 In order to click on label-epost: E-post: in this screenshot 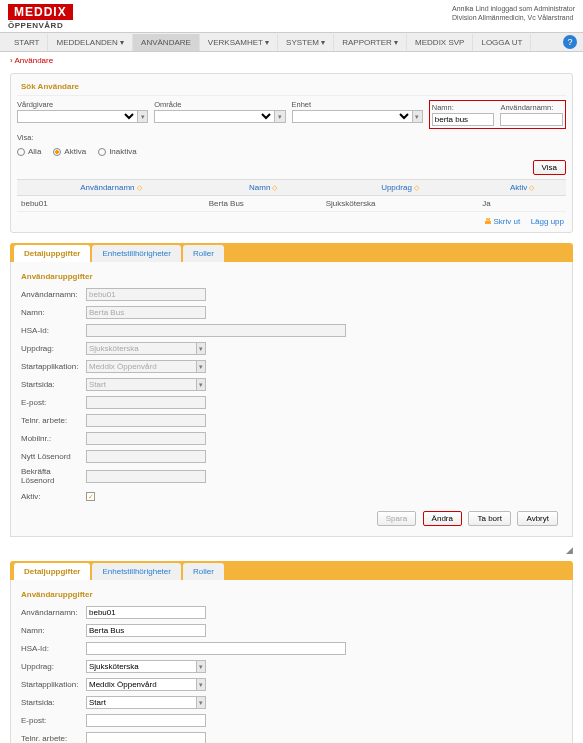, I will do `click(54, 402)`.